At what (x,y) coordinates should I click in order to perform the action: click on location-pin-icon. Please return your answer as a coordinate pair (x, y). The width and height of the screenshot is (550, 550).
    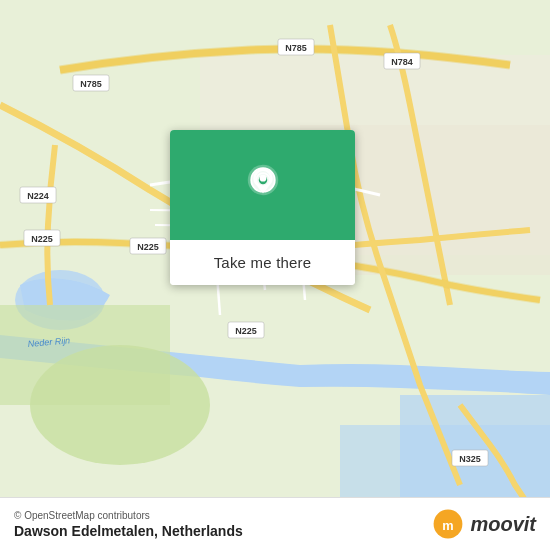
    Looking at the image, I should click on (263, 185).